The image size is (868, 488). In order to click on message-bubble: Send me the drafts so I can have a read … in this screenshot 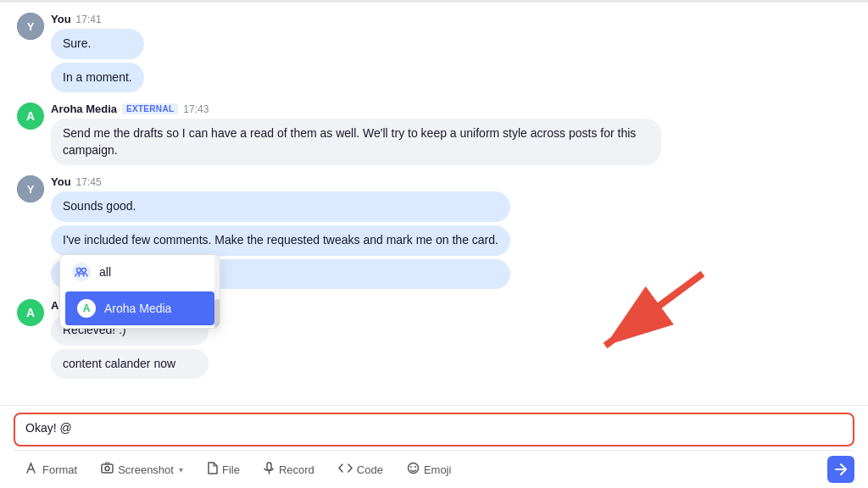, I will do `click(356, 142)`.